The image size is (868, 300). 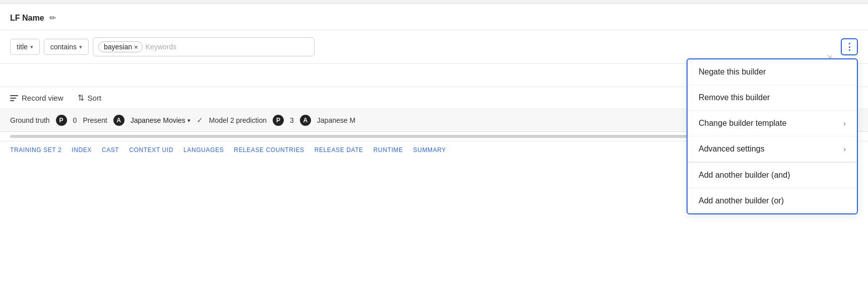 I want to click on tag-label: bayesian, so click(x=118, y=47).